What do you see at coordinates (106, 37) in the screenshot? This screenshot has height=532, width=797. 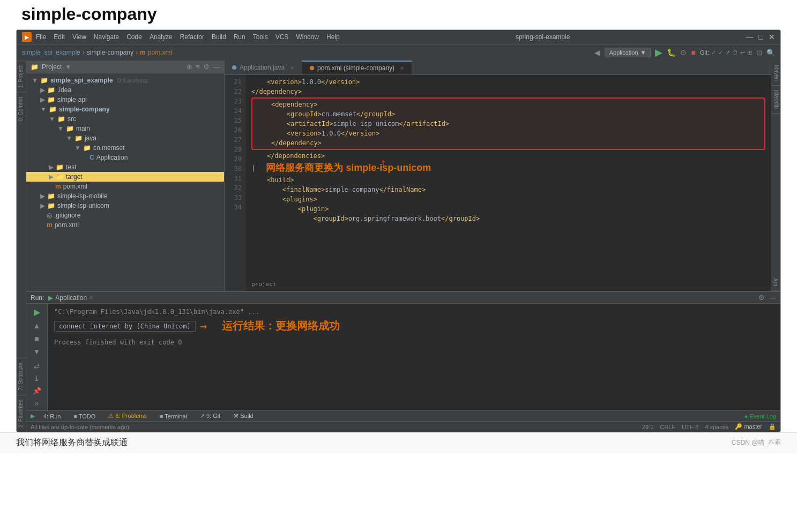 I see `menu-navigate: Navigate` at bounding box center [106, 37].